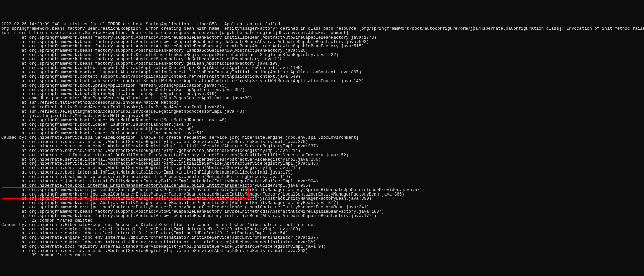 The image size is (644, 276). What do you see at coordinates (322, 116) in the screenshot?
I see `log-line: at java.lang.reflect.Method.invoke(Metho…` at bounding box center [322, 116].